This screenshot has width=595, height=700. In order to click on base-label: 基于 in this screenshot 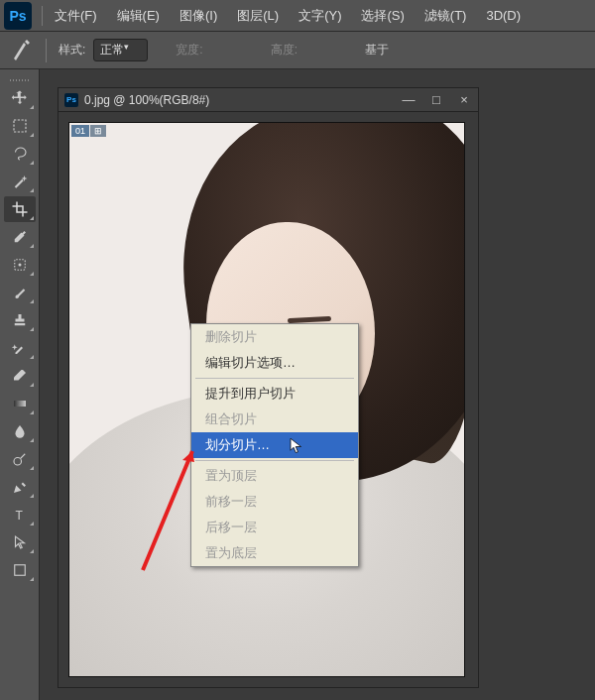, I will do `click(377, 50)`.